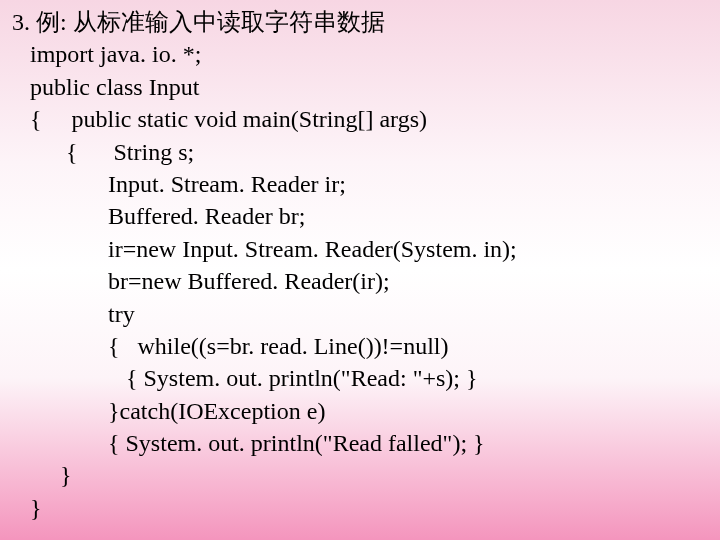 The image size is (720, 540). I want to click on code-line: Buffered. Reader br;, so click(363, 216).